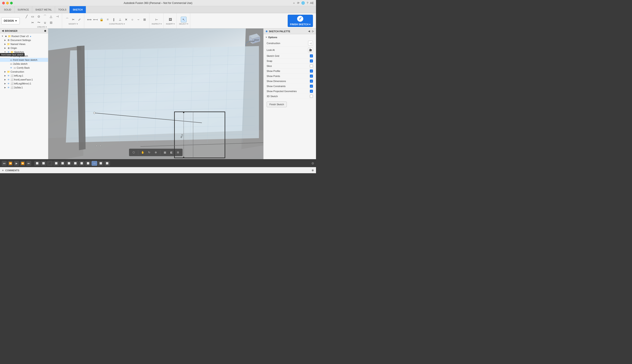  What do you see at coordinates (51, 16) in the screenshot?
I see `polygon-tool: △` at bounding box center [51, 16].